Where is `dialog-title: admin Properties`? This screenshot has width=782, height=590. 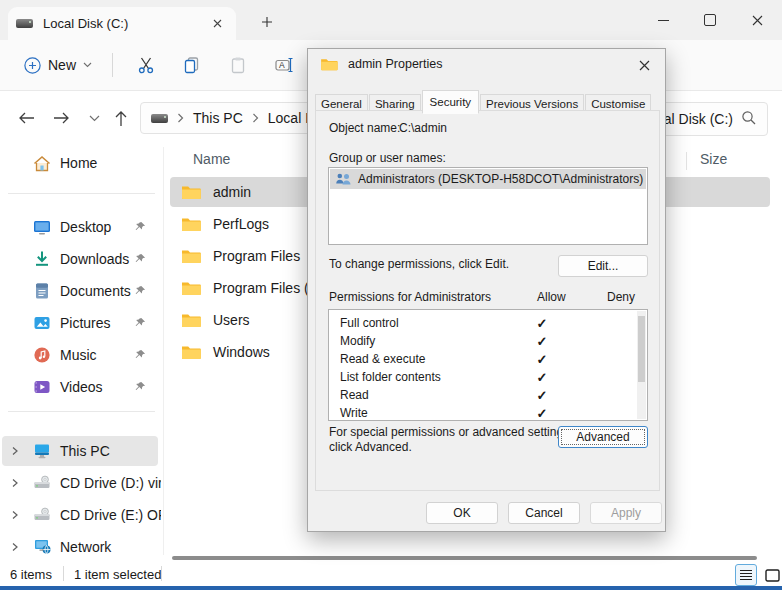 dialog-title: admin Properties is located at coordinates (396, 64).